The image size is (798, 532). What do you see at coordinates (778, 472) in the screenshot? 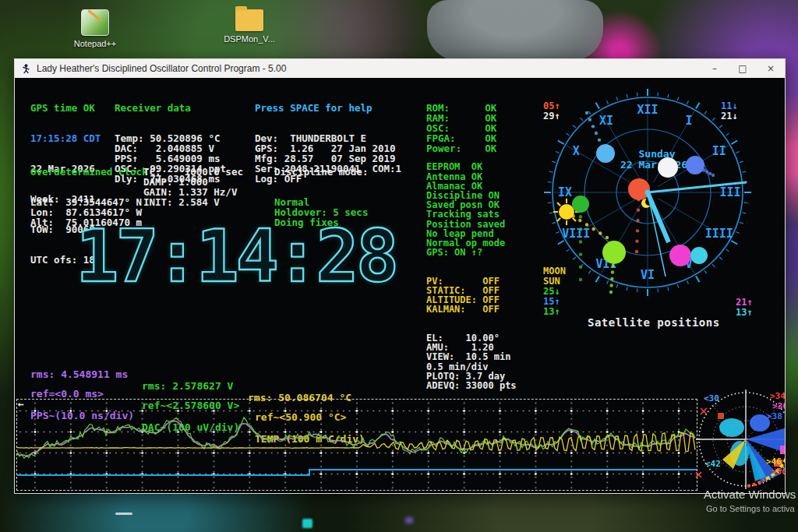
I see `signal-level-label: >50` at bounding box center [778, 472].